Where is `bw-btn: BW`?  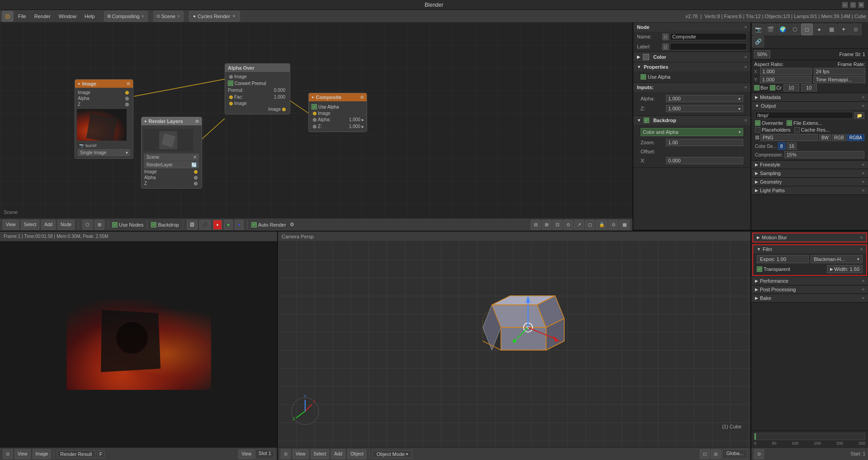
bw-btn: BW is located at coordinates (825, 138).